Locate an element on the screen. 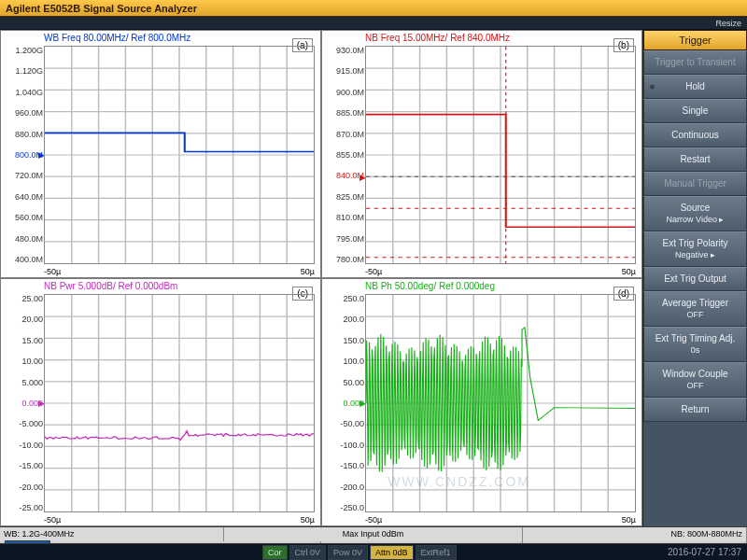  panel-title: WB Freq 80.00MHz/ Ref 800.0MHz is located at coordinates (118, 37).